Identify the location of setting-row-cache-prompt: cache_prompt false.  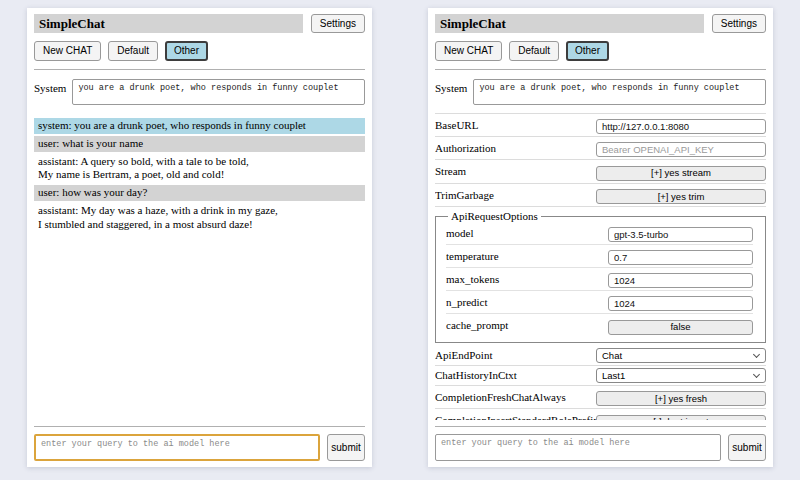
(600, 326).